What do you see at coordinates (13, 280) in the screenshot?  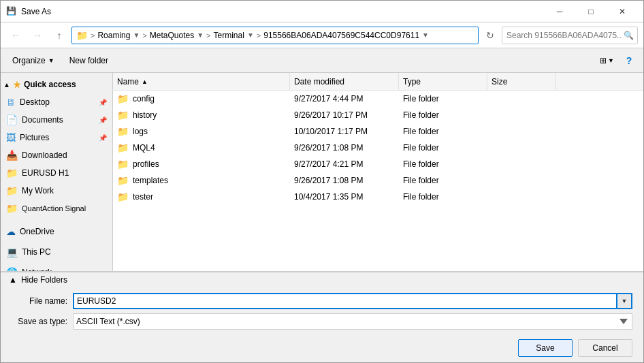 I see `hide-folders-icon: ▲` at bounding box center [13, 280].